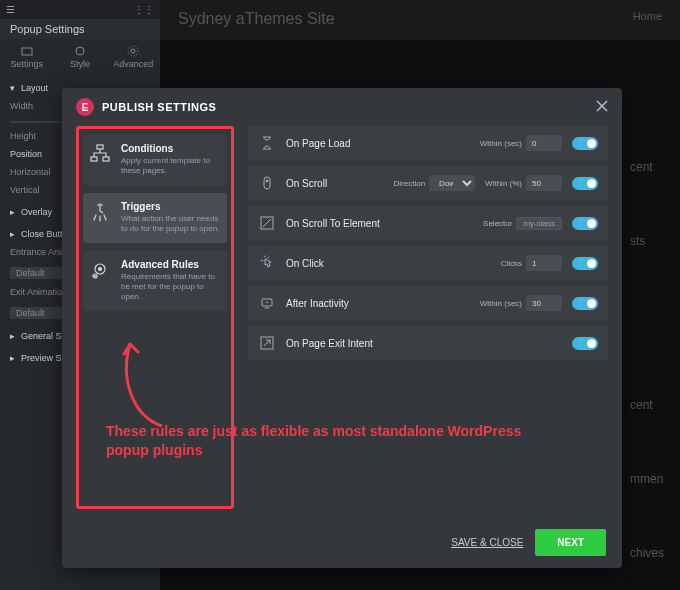  Describe the element at coordinates (585, 224) in the screenshot. I see `scroll-element-toggle` at that location.